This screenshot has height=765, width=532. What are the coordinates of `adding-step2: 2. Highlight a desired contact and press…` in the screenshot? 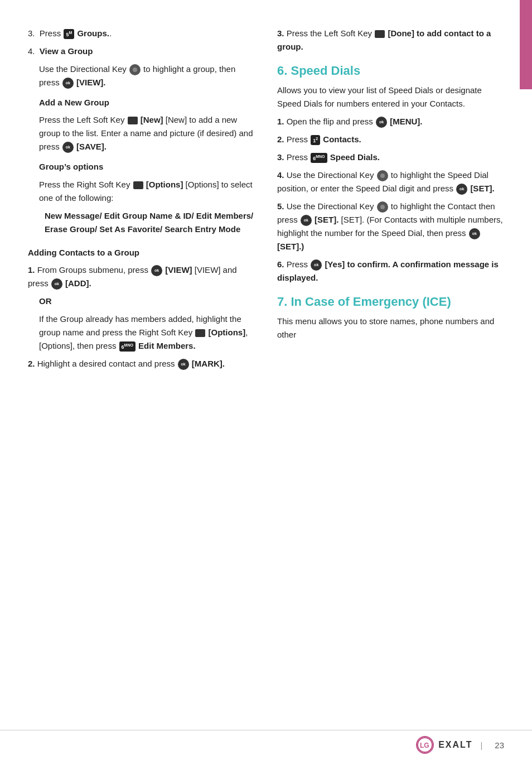 It's located at (142, 364).